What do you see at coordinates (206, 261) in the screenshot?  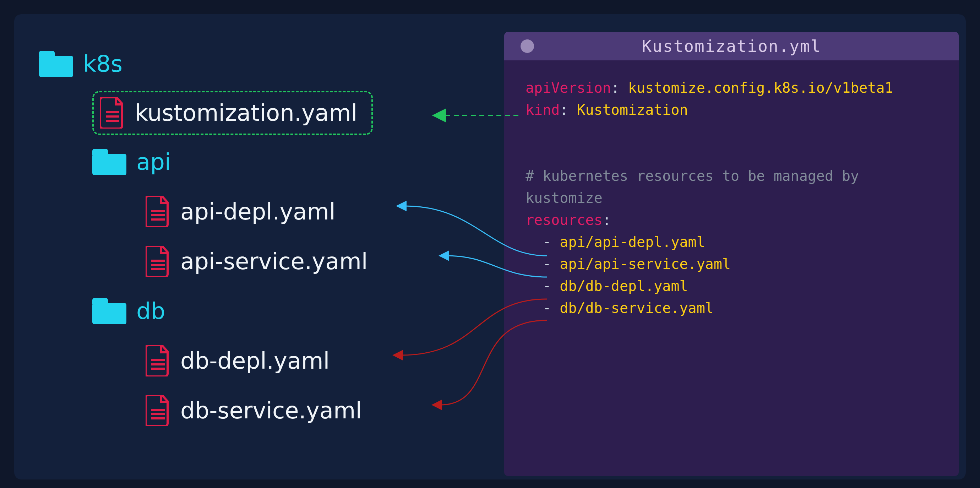 I see `file-row-api-service: api-service.yaml` at bounding box center [206, 261].